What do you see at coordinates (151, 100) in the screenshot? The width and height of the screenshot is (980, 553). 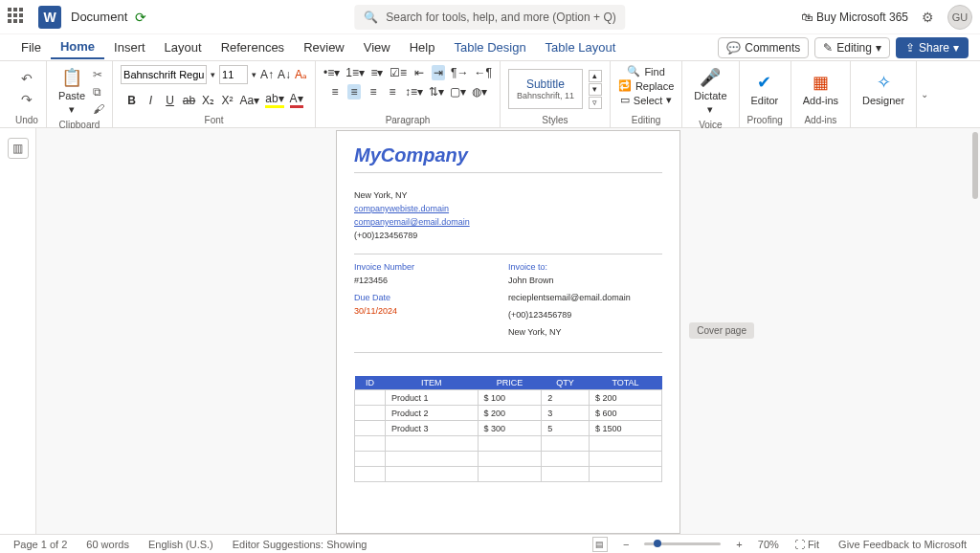 I see `italic-button: I` at bounding box center [151, 100].